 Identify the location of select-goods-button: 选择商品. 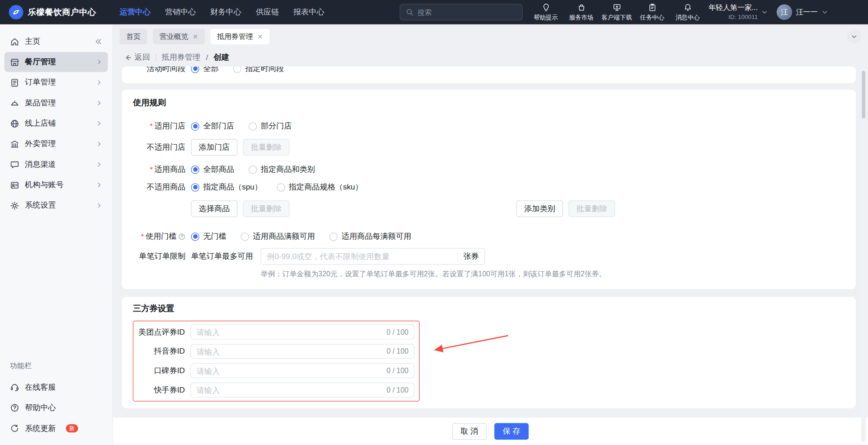
(214, 209).